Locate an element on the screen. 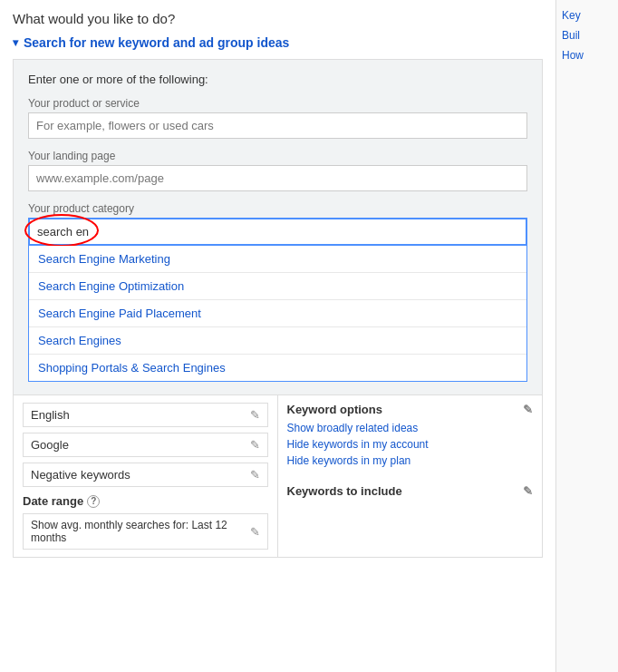 This screenshot has width=618, height=672. right-panel-item-0: Key is located at coordinates (587, 15).